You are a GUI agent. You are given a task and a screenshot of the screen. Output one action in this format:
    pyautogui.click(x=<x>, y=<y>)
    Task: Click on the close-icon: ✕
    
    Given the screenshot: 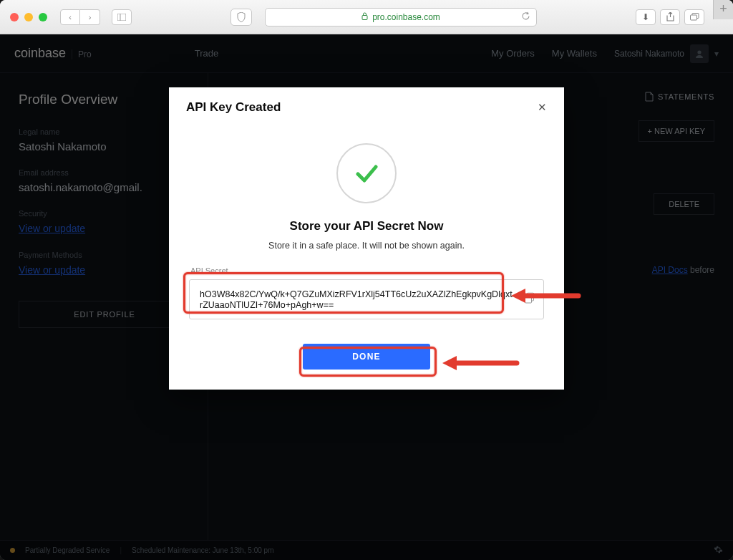 What is the action you would take?
    pyautogui.click(x=543, y=107)
    